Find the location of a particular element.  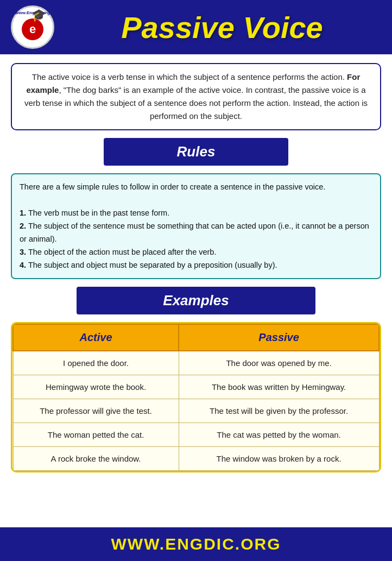

rule-text-4: The subject and object must be separated… is located at coordinates (153, 265).